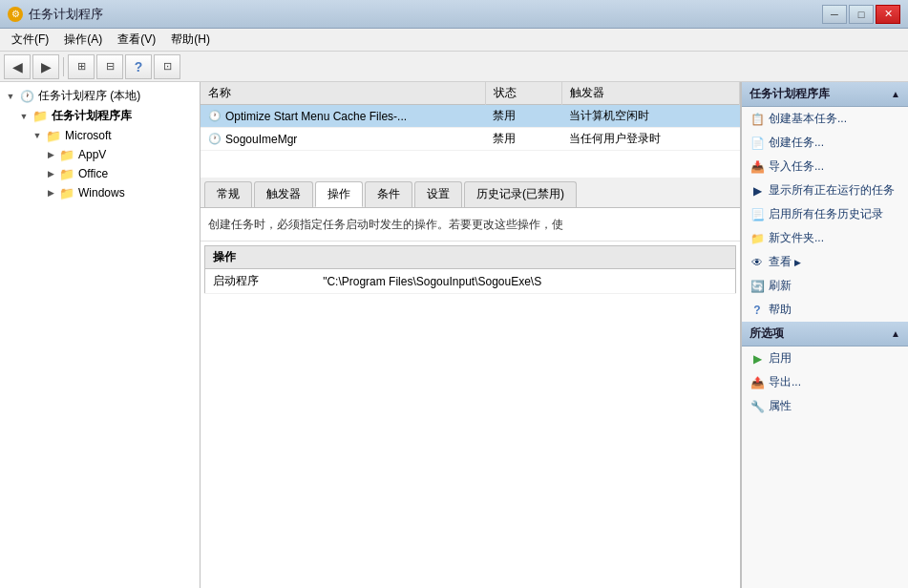  Describe the element at coordinates (81, 67) in the screenshot. I see `view1-button: ⊞` at that location.